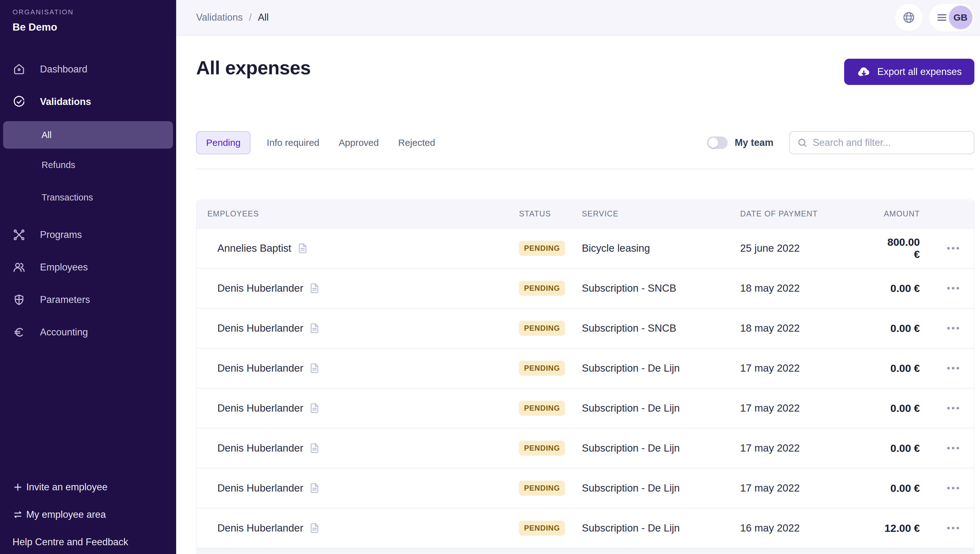  Describe the element at coordinates (61, 235) in the screenshot. I see `sidebar-item-label: Programs` at that location.